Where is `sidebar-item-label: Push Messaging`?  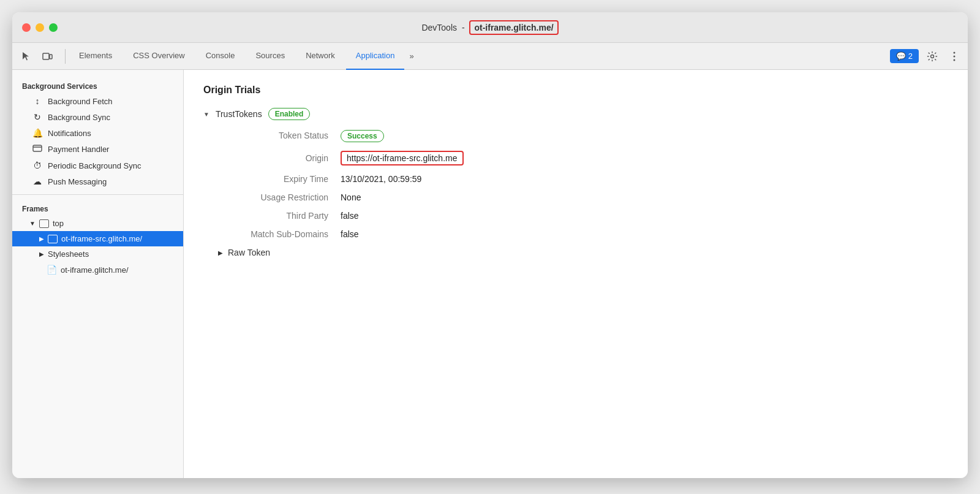 sidebar-item-label: Push Messaging is located at coordinates (77, 181).